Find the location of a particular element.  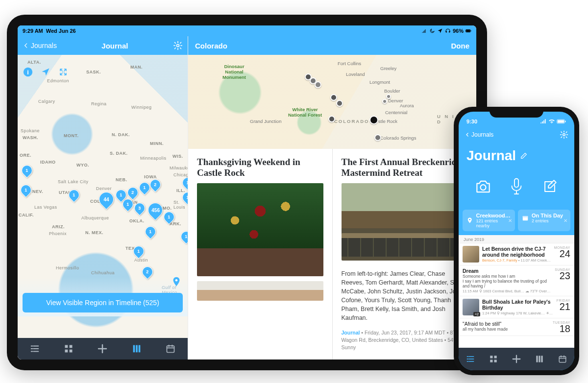

map-label: Dinosaur National Monument is located at coordinates (234, 72).